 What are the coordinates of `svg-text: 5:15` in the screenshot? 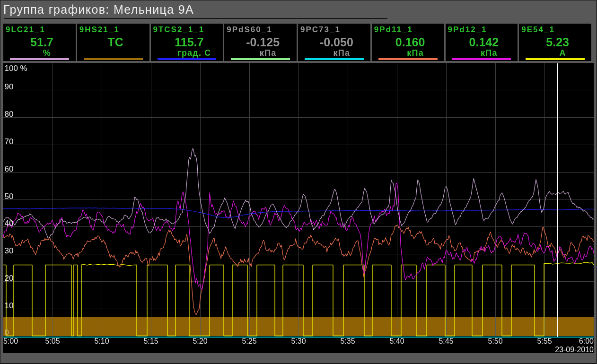 It's located at (150, 341).